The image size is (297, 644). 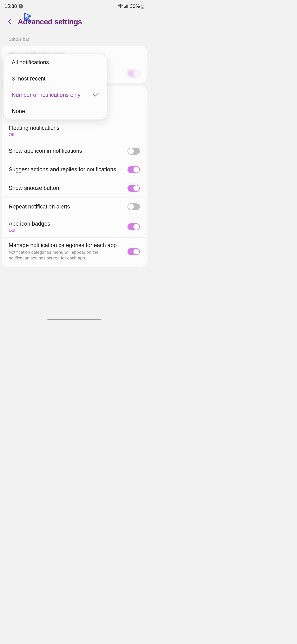 What do you see at coordinates (74, 170) in the screenshot?
I see `row-suggest-actions: Suggest actions and replies for notifica…` at bounding box center [74, 170].